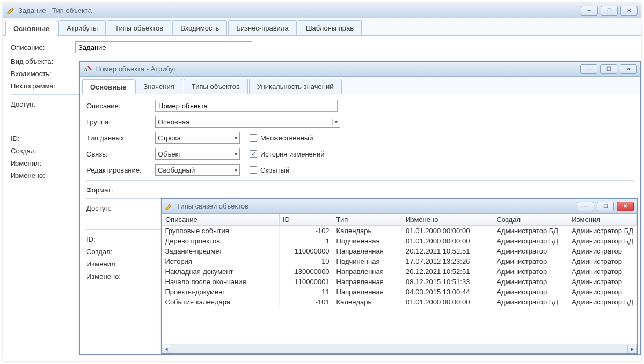 The width and height of the screenshot is (644, 364). Describe the element at coordinates (399, 282) in the screenshot. I see `table-row: Начало после окончания110000001Направлен…` at that location.